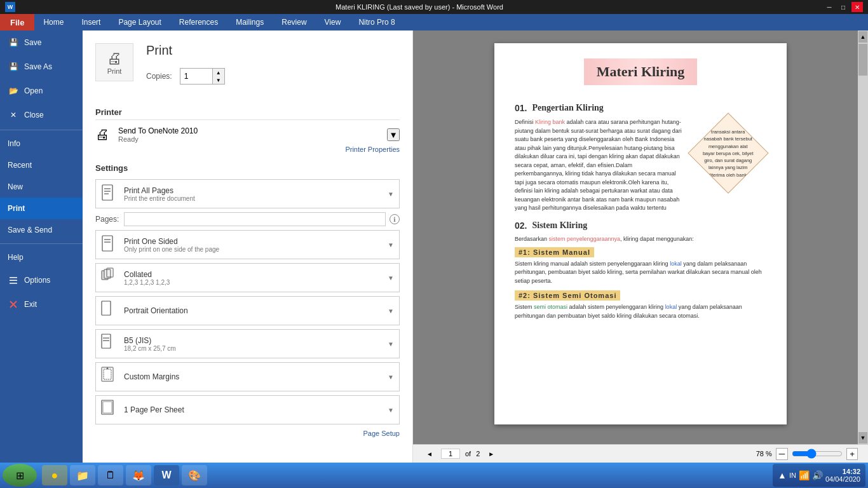 Image resolution: width=868 pixels, height=488 pixels. What do you see at coordinates (41, 187) in the screenshot?
I see `sidebar-item-new: New` at bounding box center [41, 187].